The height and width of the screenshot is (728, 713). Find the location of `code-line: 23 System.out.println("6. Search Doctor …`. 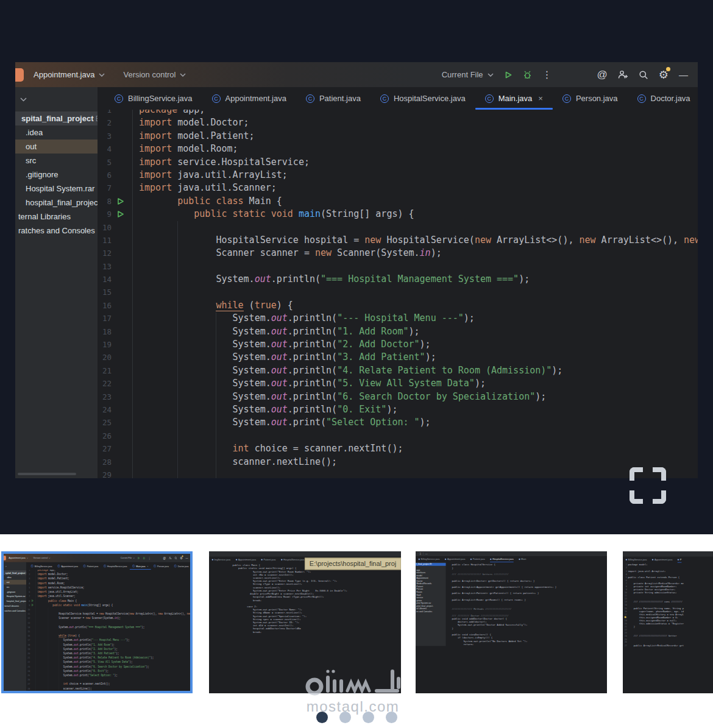

code-line: 23 System.out.println("6. Search Doctor … is located at coordinates (397, 397).